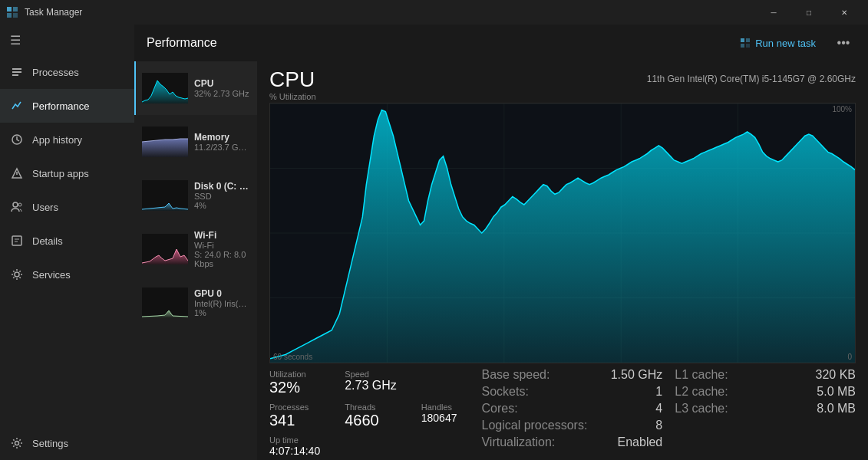 The width and height of the screenshot is (868, 460). What do you see at coordinates (165, 303) in the screenshot?
I see `gpu-thumbnail` at bounding box center [165, 303].